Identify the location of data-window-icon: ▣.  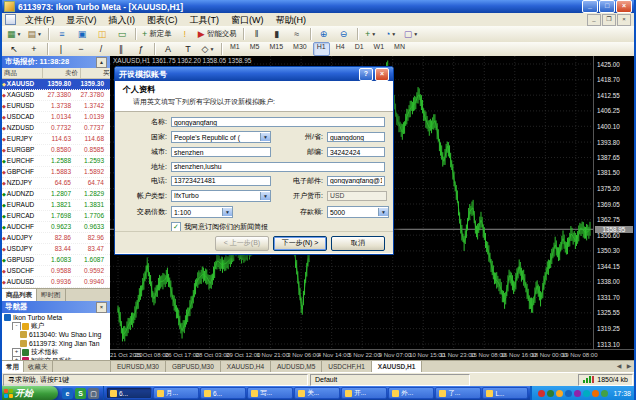
(82, 34).